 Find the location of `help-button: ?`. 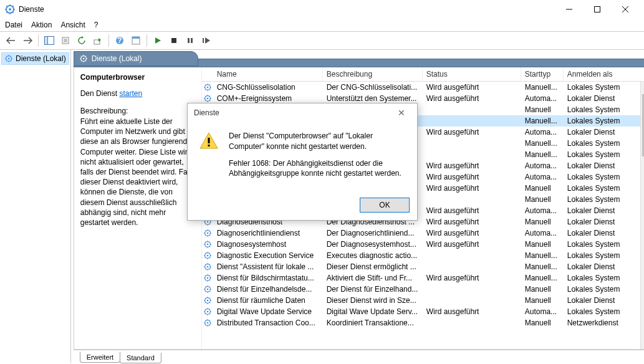

help-button: ? is located at coordinates (120, 41).